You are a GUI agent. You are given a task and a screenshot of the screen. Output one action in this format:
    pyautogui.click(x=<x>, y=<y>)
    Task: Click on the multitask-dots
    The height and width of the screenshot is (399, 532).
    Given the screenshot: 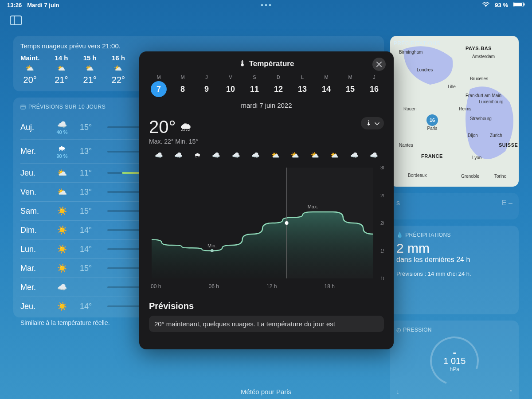 What is the action you would take?
    pyautogui.click(x=266, y=5)
    